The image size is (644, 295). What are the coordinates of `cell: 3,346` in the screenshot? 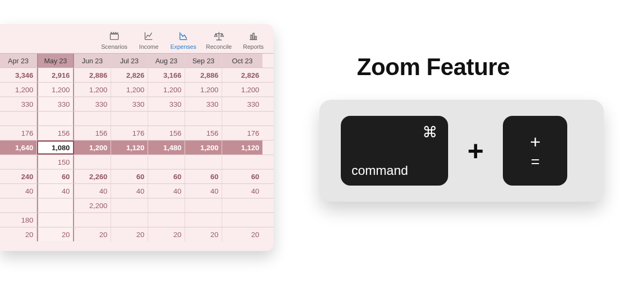 It's located at (18, 75).